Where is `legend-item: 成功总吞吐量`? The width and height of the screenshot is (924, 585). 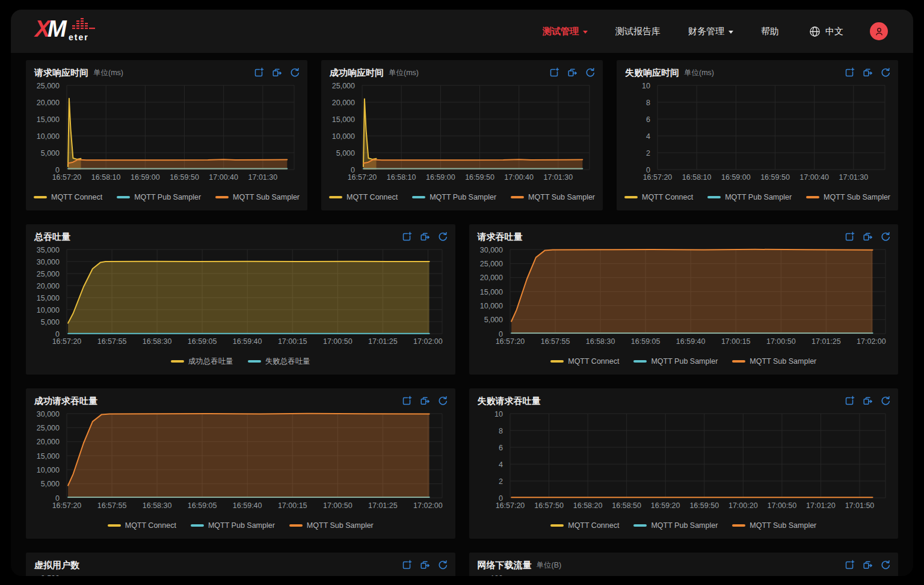 legend-item: 成功总吞吐量 is located at coordinates (202, 362).